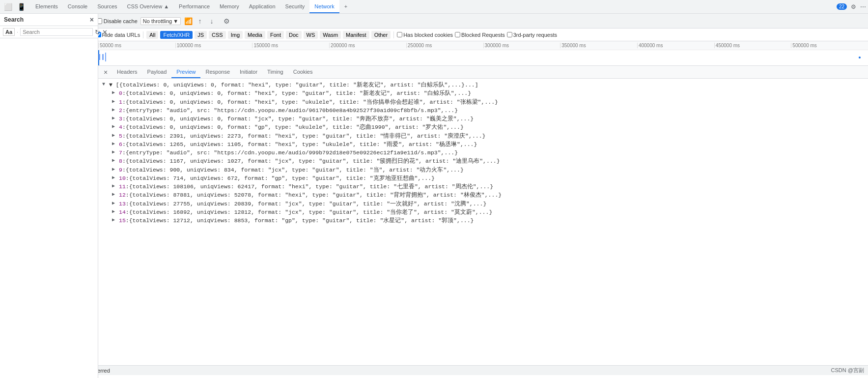  Describe the element at coordinates (161, 21) in the screenshot. I see `throttle-select: No throttling ▼` at that location.